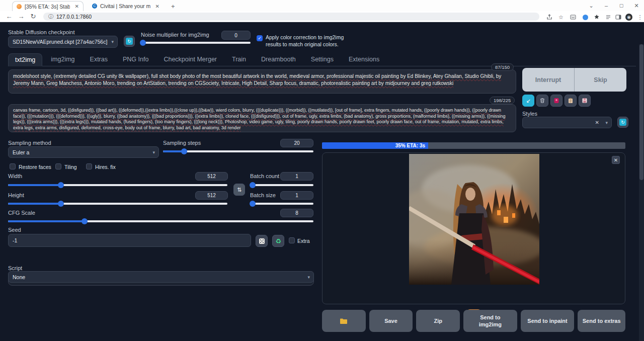  What do you see at coordinates (25, 60) in the screenshot?
I see `tab-txt2img: txt2img` at bounding box center [25, 60].